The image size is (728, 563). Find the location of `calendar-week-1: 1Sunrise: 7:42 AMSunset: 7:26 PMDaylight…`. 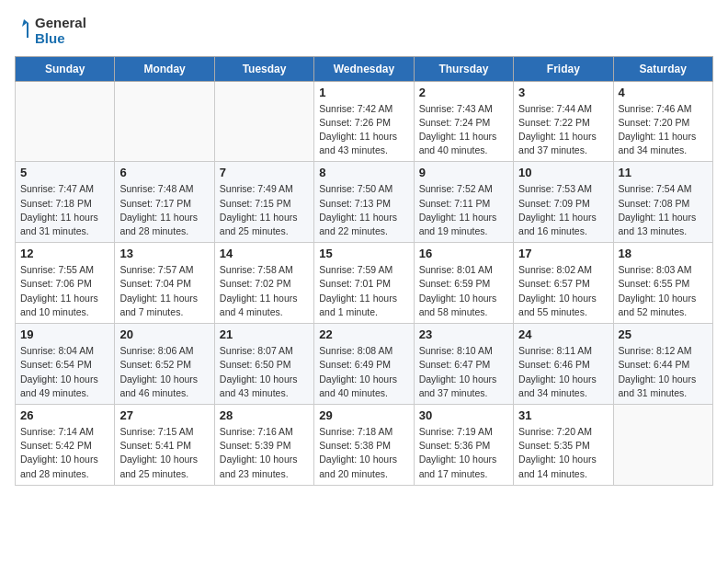

calendar-week-1: 1Sunrise: 7:42 AMSunset: 7:26 PMDaylight… is located at coordinates (364, 121).